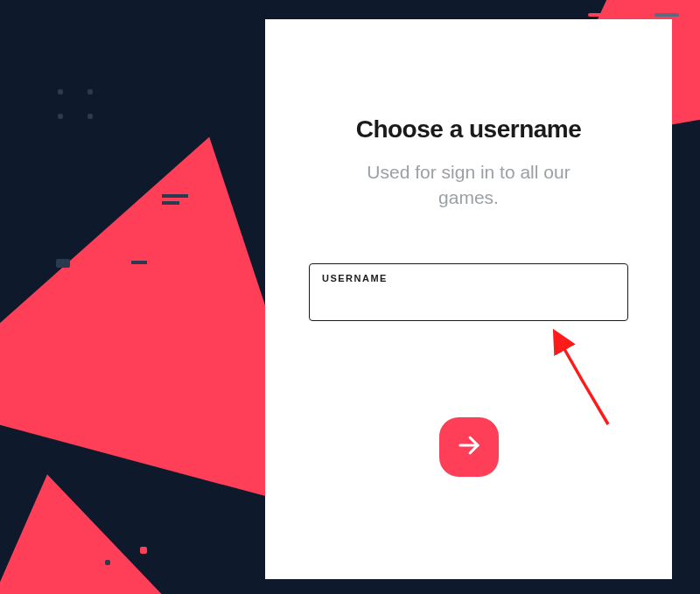  What do you see at coordinates (469, 446) in the screenshot?
I see `arrow-right-icon` at bounding box center [469, 446].